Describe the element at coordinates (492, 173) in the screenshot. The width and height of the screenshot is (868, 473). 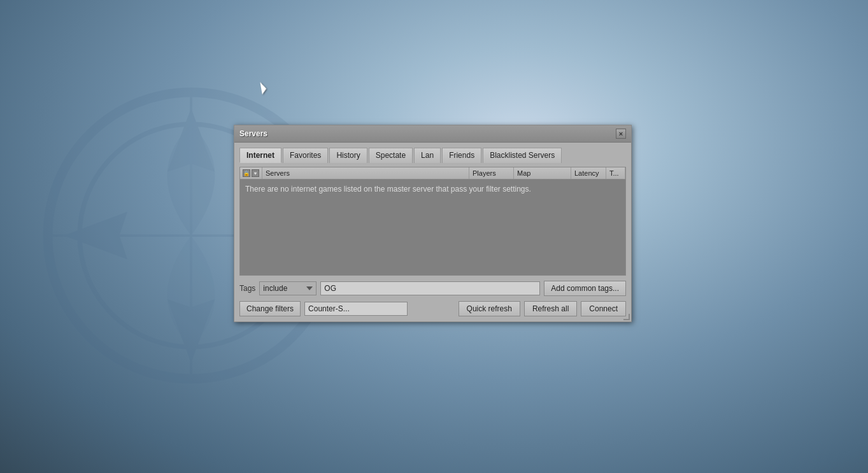
I see `column-header-players: Players` at that location.